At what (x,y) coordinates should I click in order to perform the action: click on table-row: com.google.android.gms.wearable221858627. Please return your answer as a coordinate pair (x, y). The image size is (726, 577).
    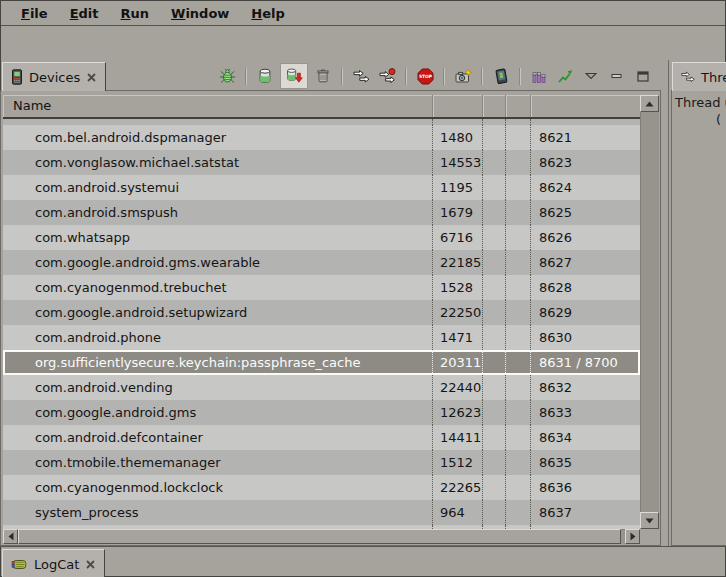
    Looking at the image, I should click on (322, 262).